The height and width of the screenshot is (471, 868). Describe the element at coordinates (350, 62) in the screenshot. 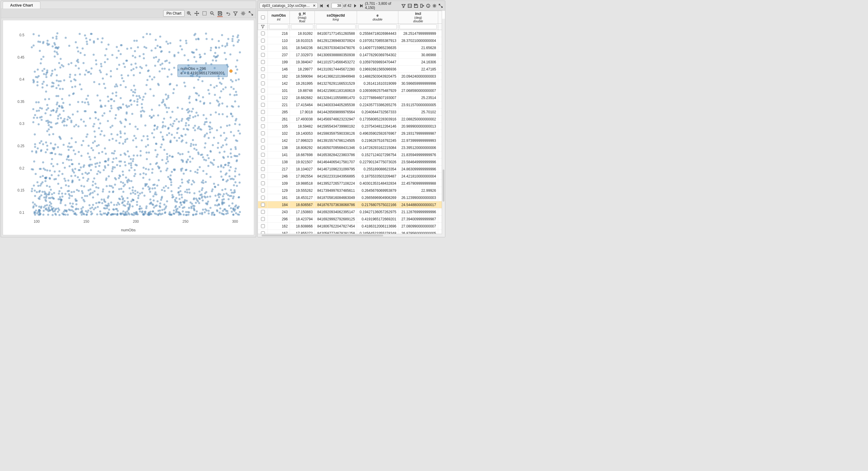

I see `table-row: 19919.38404784110157145664532720.1059793…` at that location.